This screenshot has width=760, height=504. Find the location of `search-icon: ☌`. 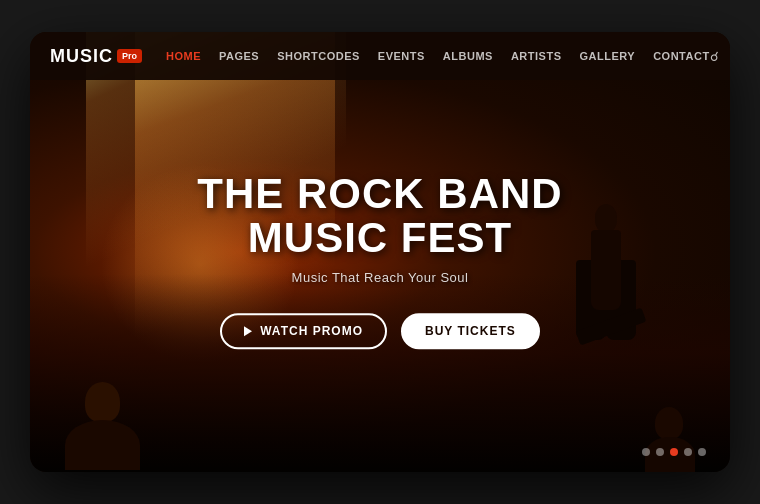

search-icon: ☌ is located at coordinates (714, 56).